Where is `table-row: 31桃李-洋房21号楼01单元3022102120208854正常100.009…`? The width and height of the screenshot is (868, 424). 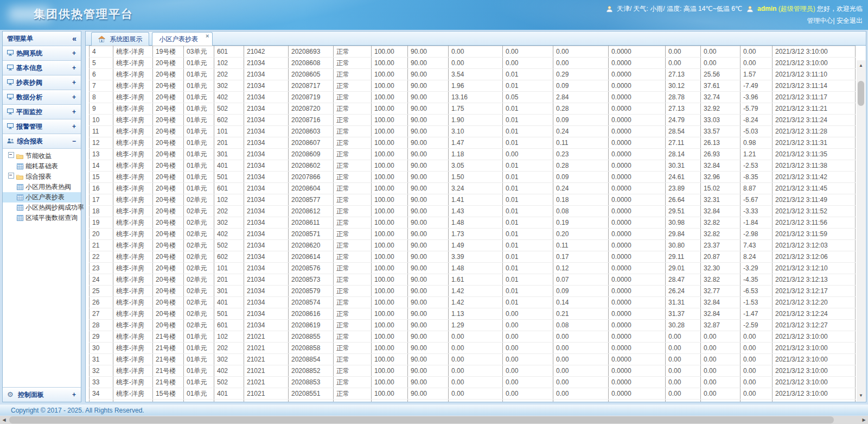
table-row: 31桃李-洋房21号楼01单元3022102120208854正常100.009… is located at coordinates (473, 359).